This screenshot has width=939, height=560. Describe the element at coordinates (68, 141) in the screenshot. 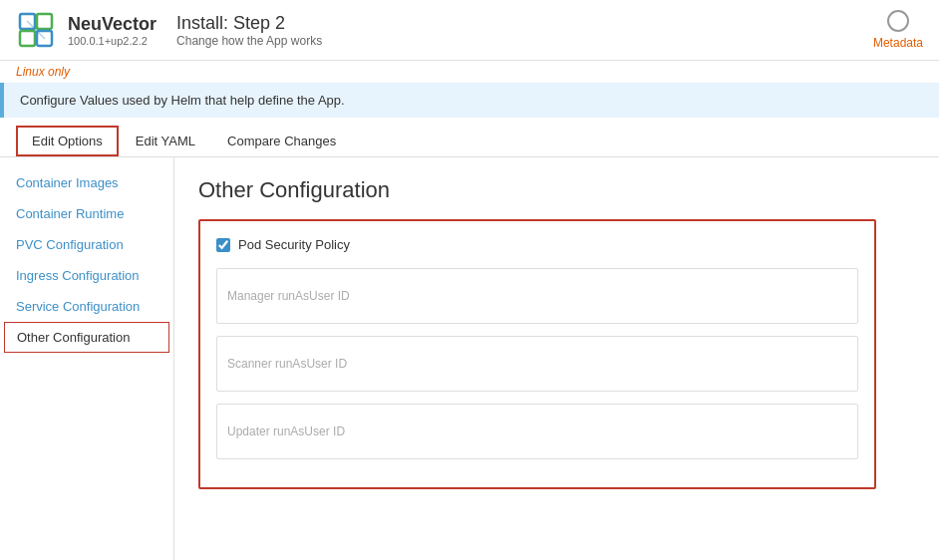

I see `tab-edit-options: Edit Options` at that location.